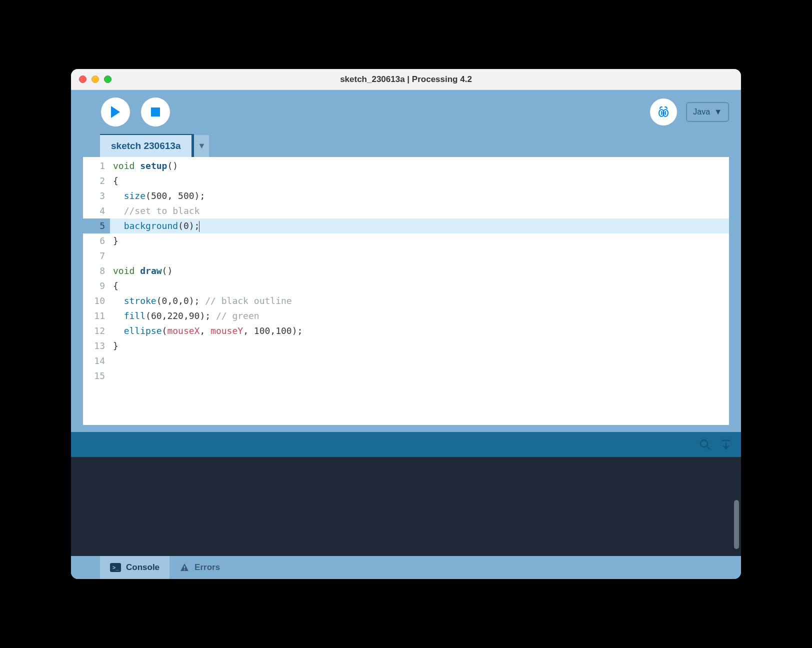 The image size is (812, 648). What do you see at coordinates (156, 112) in the screenshot?
I see `stop-button` at bounding box center [156, 112].